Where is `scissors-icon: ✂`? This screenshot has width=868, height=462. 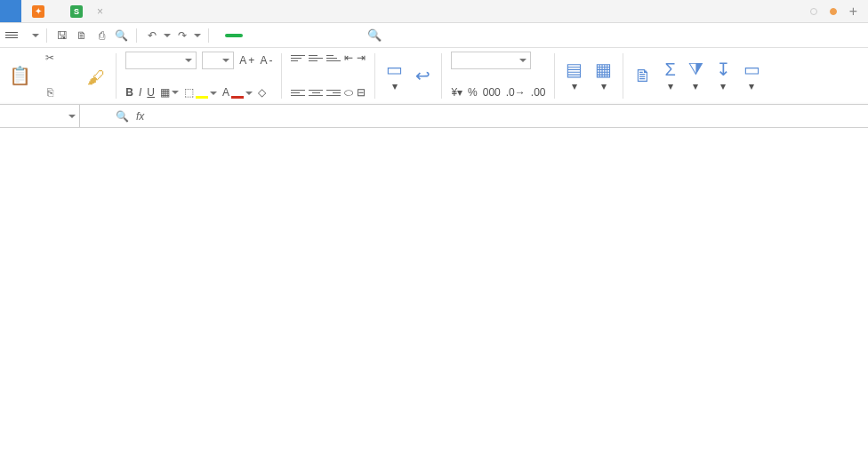 scissors-icon: ✂ is located at coordinates (50, 58).